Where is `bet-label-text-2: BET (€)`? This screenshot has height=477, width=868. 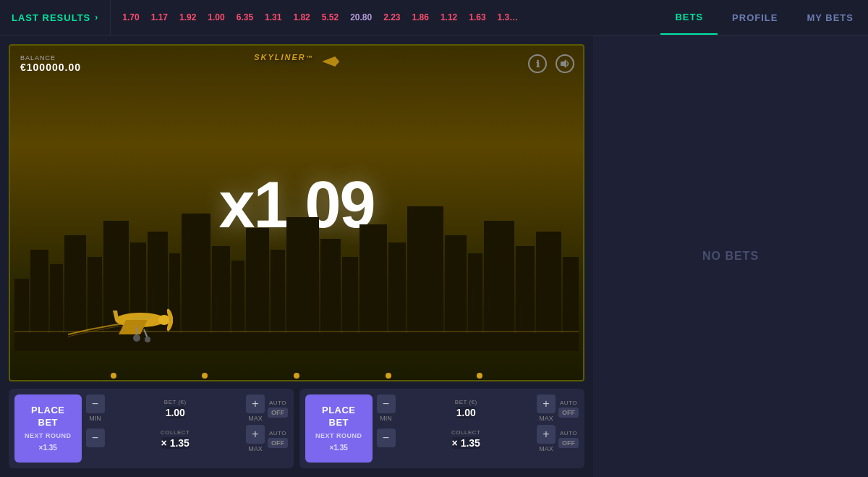 bet-label-text-2: BET (€) is located at coordinates (466, 402).